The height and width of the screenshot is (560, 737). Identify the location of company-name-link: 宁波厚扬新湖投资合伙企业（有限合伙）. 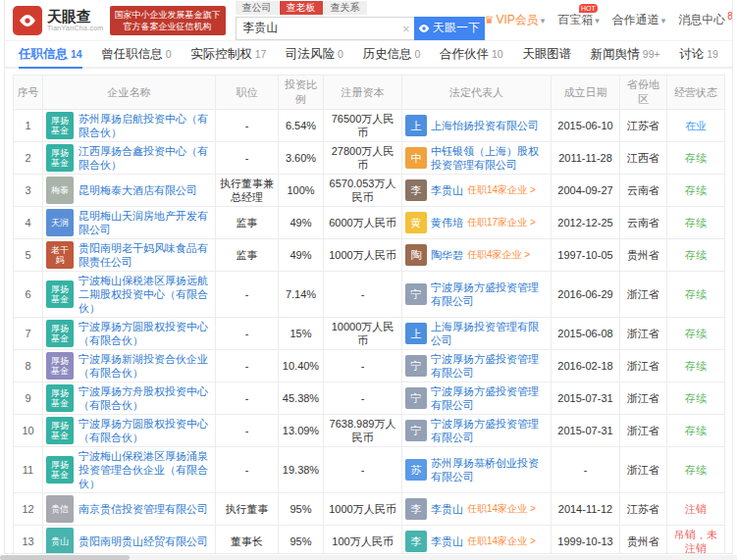
(145, 366).